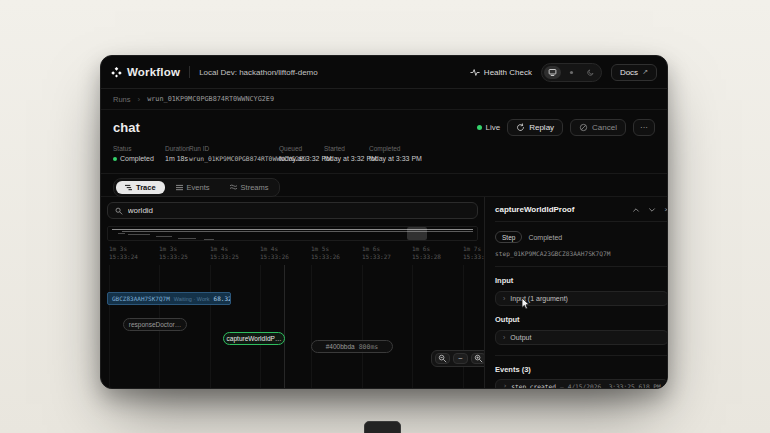 This screenshot has height=433, width=770. What do you see at coordinates (196, 188) in the screenshot?
I see `tab-group: Trace Events Streams` at bounding box center [196, 188].